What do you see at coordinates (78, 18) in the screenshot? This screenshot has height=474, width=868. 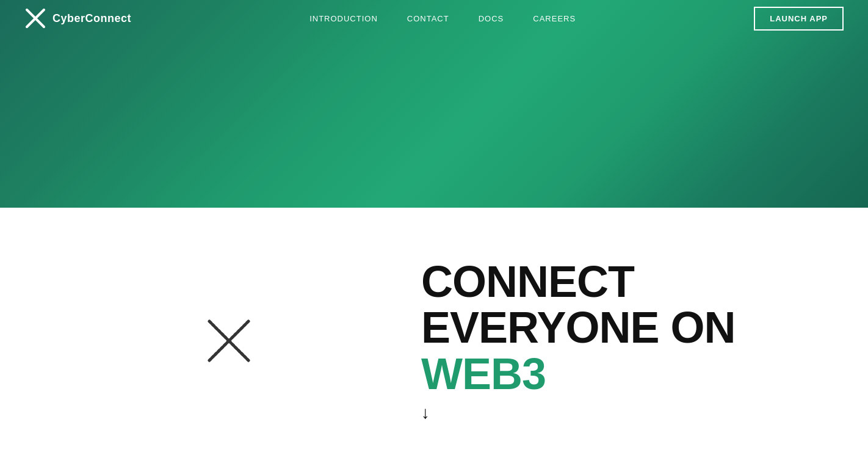 I see `logo: CyberConnect` at bounding box center [78, 18].